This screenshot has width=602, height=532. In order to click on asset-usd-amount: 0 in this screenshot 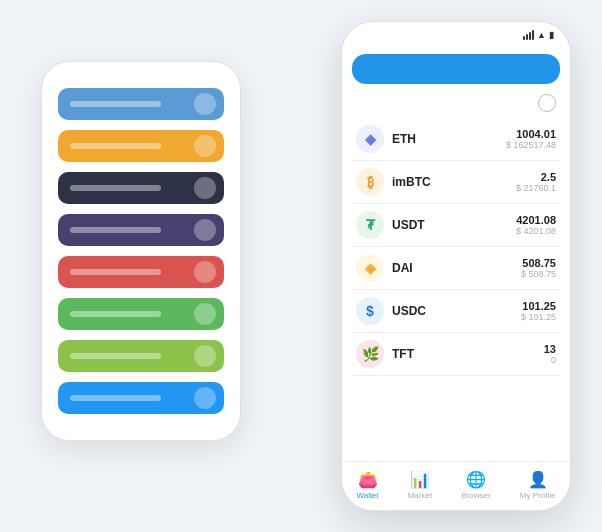, I will do `click(550, 360)`.